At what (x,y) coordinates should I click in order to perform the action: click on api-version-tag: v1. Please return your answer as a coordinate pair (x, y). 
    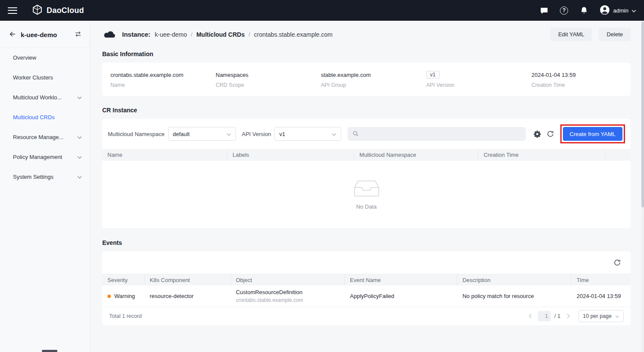
    Looking at the image, I should click on (433, 75).